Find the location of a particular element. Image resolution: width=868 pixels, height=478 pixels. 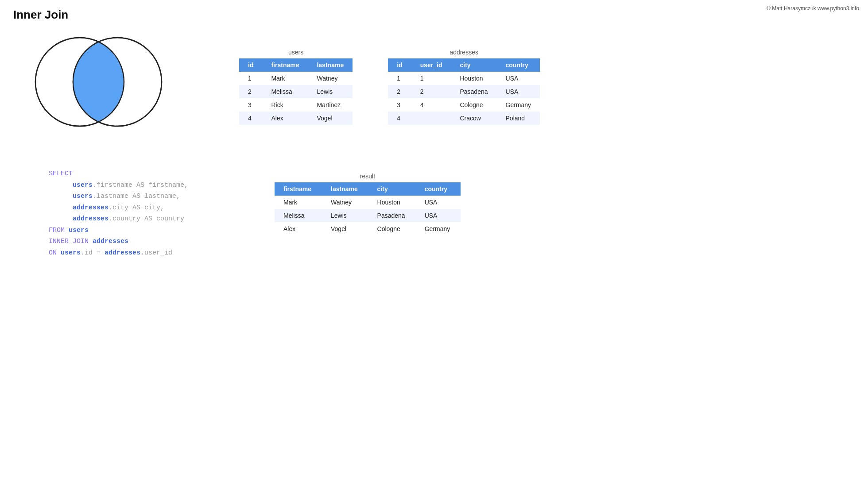

copyright: © Matt Harasymczuk www.python3.info is located at coordinates (813, 8).